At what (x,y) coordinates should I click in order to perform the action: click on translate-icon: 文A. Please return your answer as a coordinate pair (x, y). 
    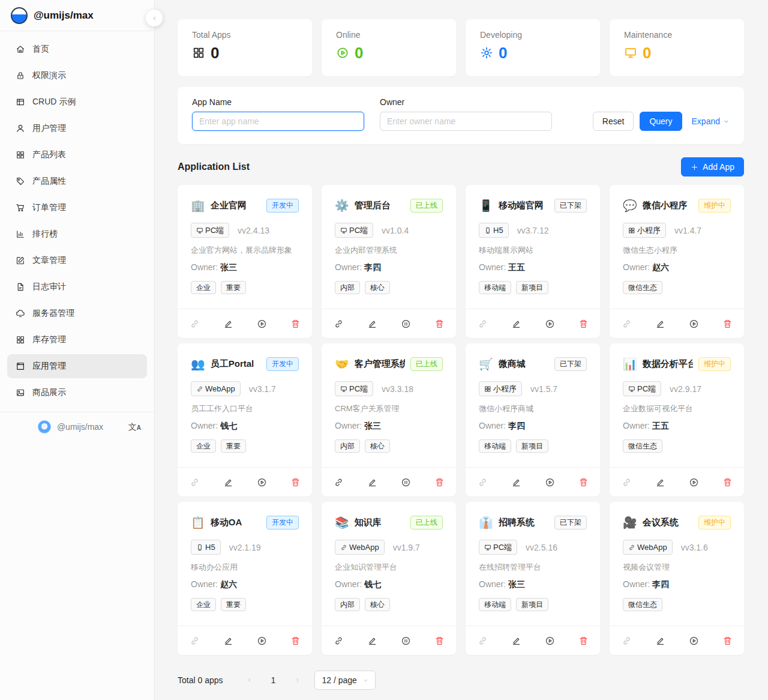
    Looking at the image, I should click on (134, 427).